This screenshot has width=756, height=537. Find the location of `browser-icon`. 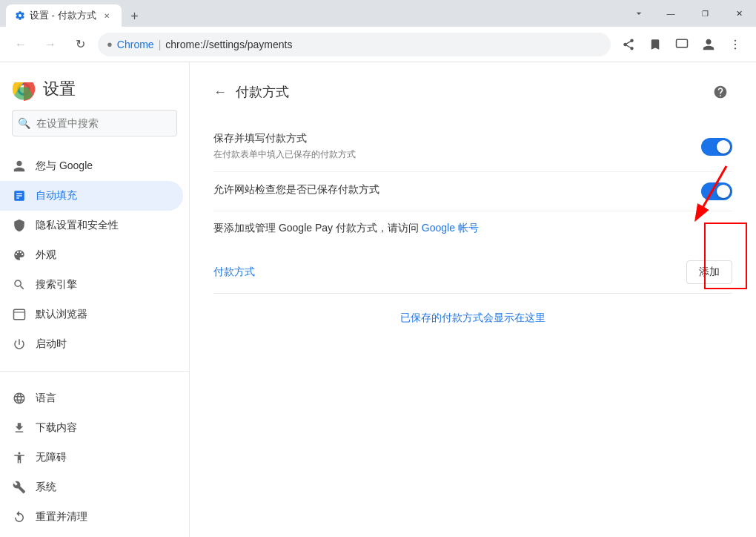

browser-icon is located at coordinates (19, 314).